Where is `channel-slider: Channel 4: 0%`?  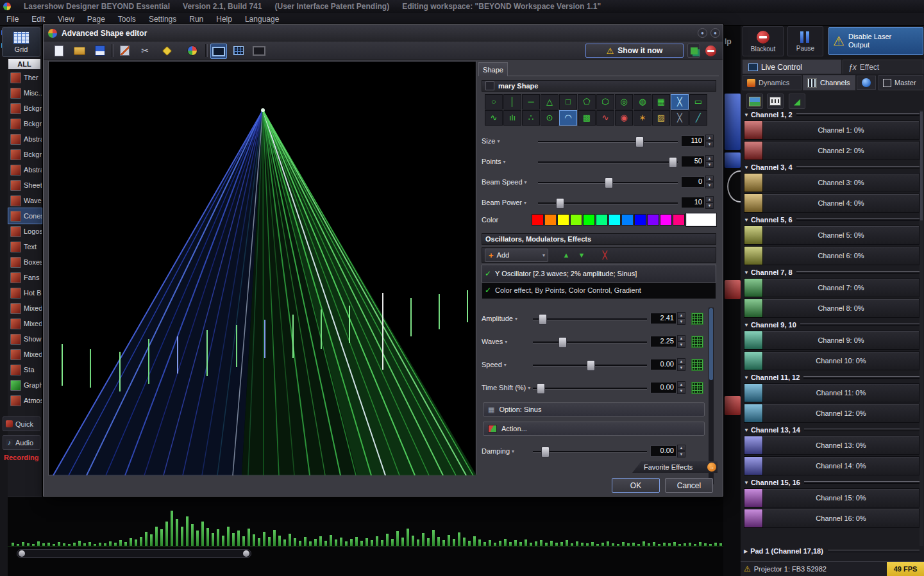 channel-slider: Channel 4: 0% is located at coordinates (832, 203).